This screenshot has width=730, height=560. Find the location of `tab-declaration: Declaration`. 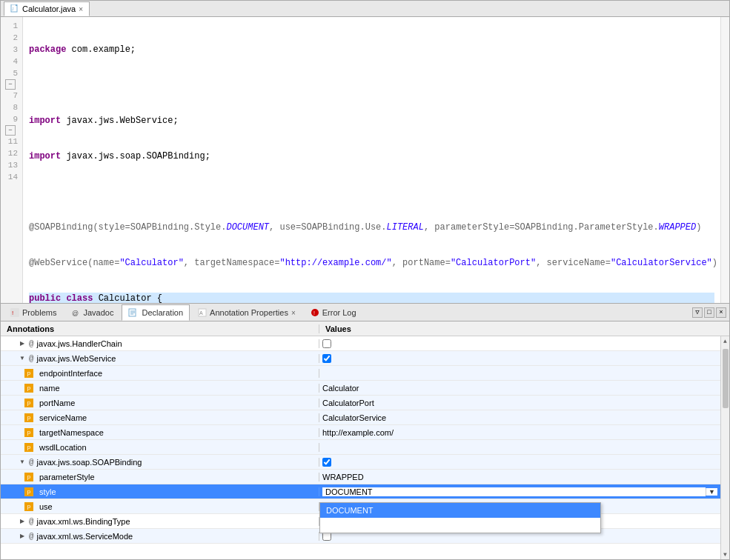

tab-declaration: Declaration is located at coordinates (156, 313).